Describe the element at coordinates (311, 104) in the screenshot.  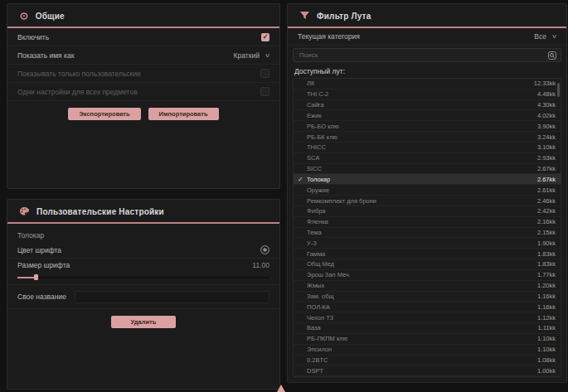
I see `loot-item-left: Сайга` at that location.